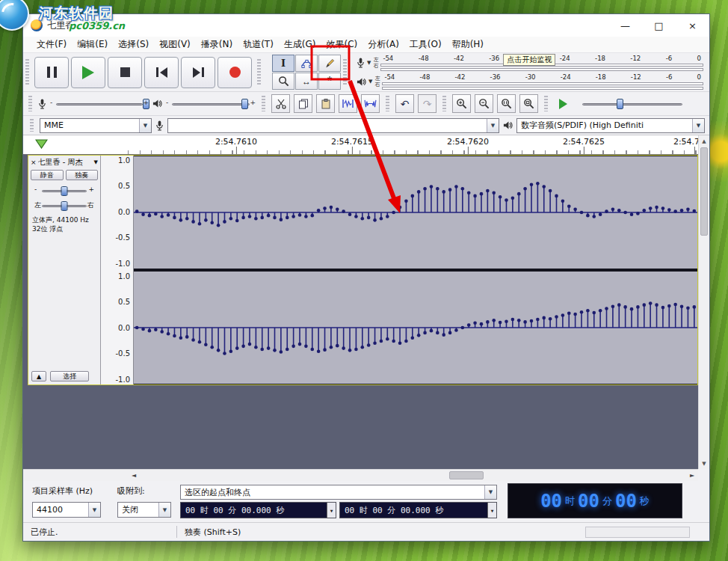  I want to click on menu-view: 视图(V), so click(175, 45).